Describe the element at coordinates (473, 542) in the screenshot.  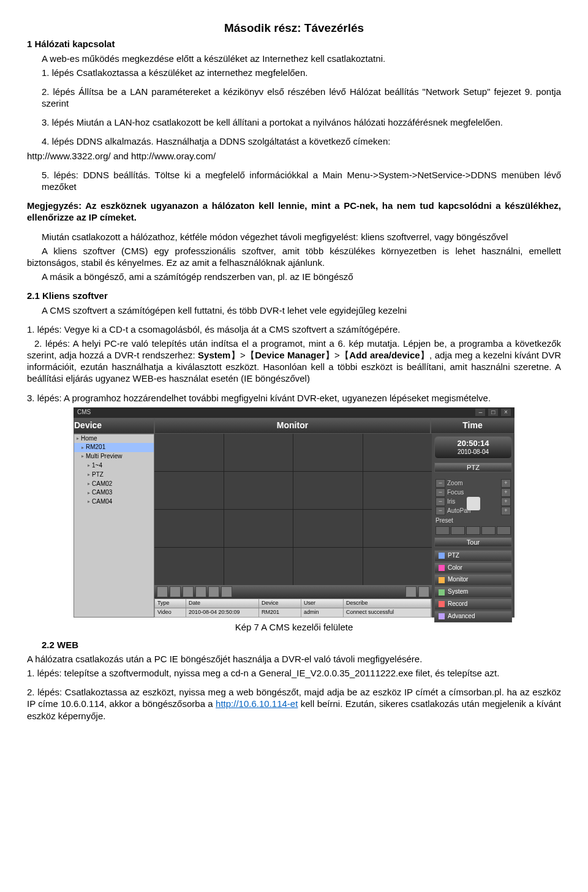
I see `tour-label: Tour` at that location.